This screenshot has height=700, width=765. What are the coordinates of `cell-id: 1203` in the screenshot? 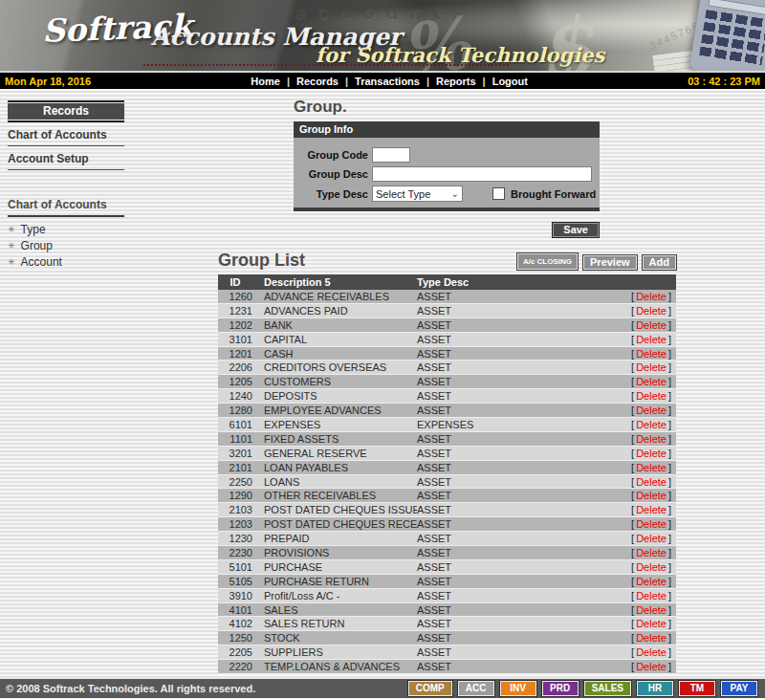 It's located at (235, 524).